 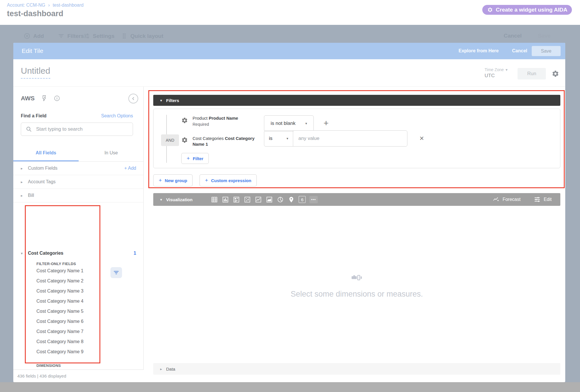 What do you see at coordinates (104, 36) in the screenshot?
I see `toolbar-settings-label: Settings` at bounding box center [104, 36].